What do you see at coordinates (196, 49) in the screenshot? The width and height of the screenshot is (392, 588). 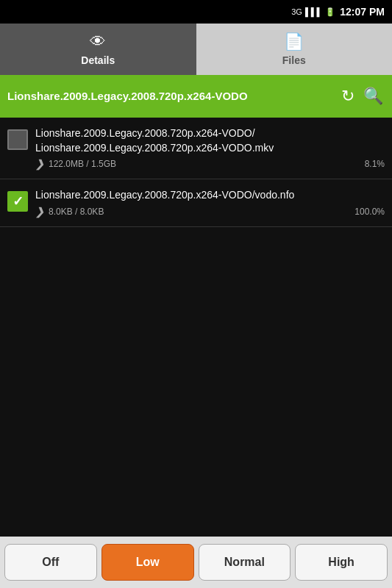 I see `tab-bar: 👁 Details 📄 Files` at bounding box center [196, 49].